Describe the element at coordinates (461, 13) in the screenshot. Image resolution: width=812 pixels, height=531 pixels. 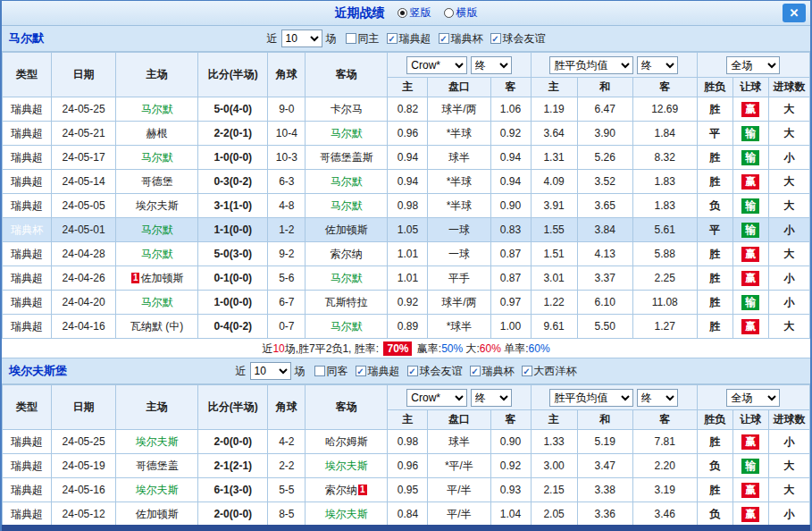
I see `radio-horizontal-layout: 横版` at that location.